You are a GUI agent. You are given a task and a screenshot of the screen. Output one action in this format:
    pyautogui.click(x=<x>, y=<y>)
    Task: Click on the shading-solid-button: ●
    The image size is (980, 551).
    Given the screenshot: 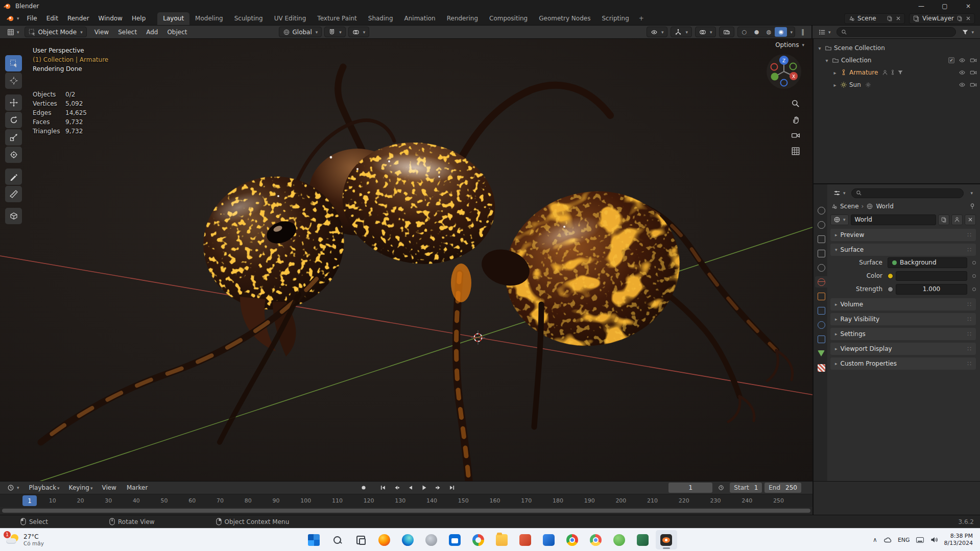 What is the action you would take?
    pyautogui.click(x=756, y=32)
    